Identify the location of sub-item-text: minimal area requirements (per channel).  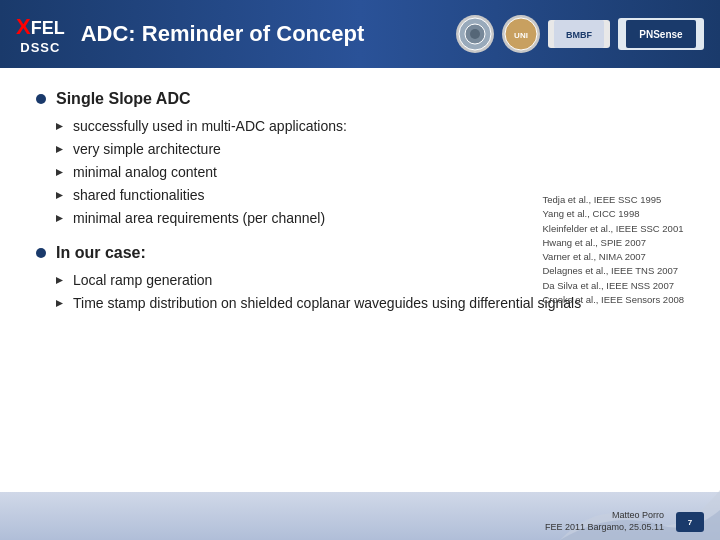
(199, 218).